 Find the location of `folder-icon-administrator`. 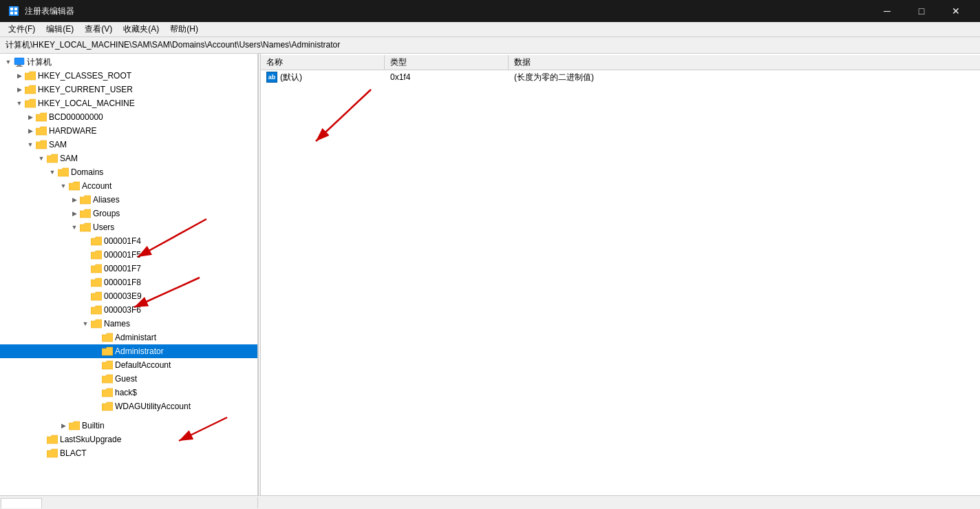

folder-icon-administrator is located at coordinates (107, 351).